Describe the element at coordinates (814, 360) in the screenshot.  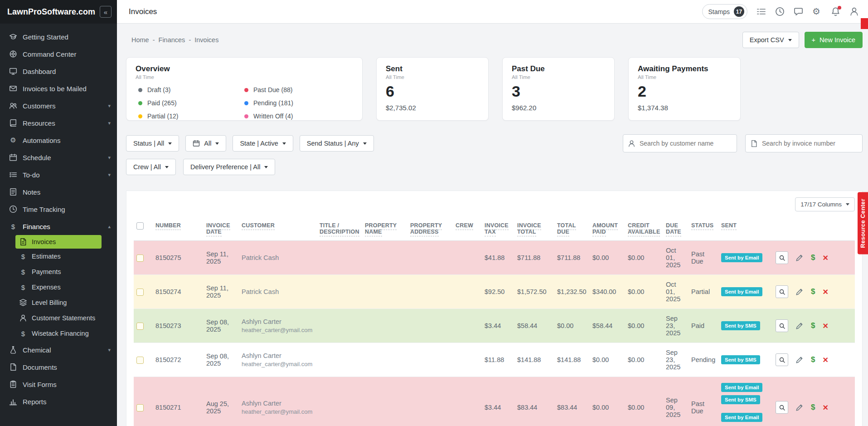
I see `actions-cell: $ ✕` at that location.